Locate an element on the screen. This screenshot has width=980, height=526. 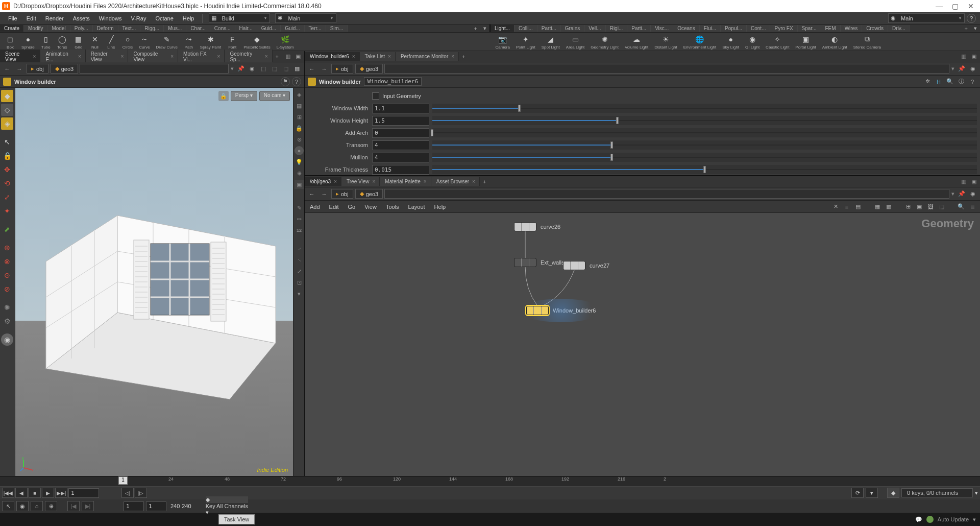
audio-toggle: ▾ is located at coordinates (872, 493).